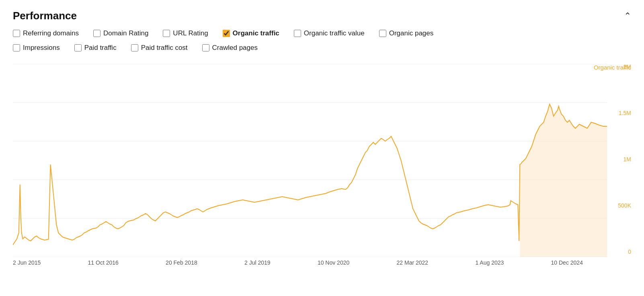  I want to click on x-label: 10 Nov 2020, so click(334, 263).